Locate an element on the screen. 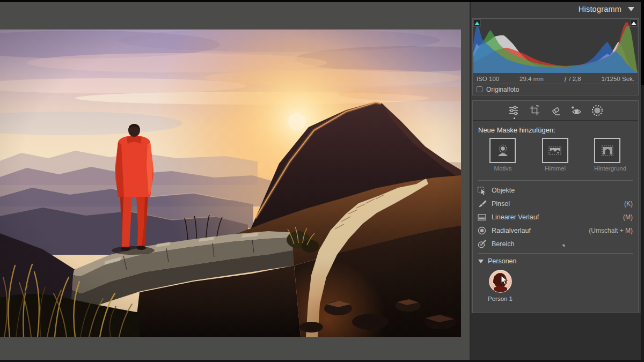  linear-gradient-shortcut: (M) is located at coordinates (628, 217).